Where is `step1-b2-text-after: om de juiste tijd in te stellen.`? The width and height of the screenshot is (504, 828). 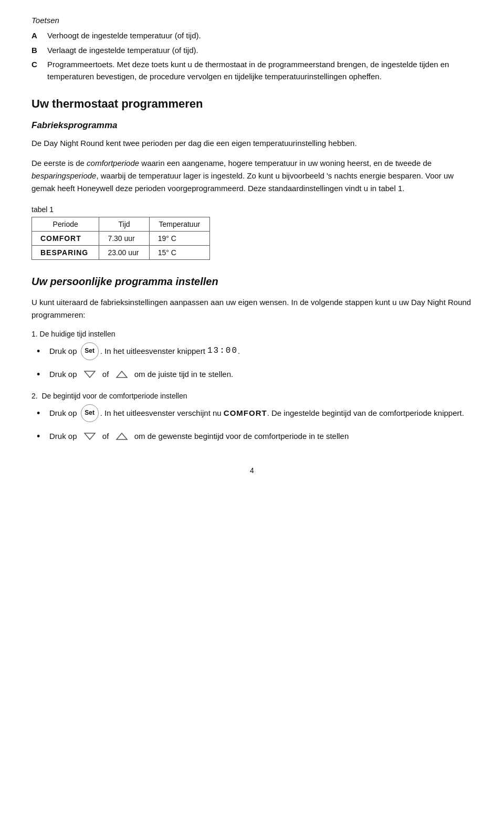 step1-b2-text-after: om de juiste tijd in te stellen. is located at coordinates (183, 374).